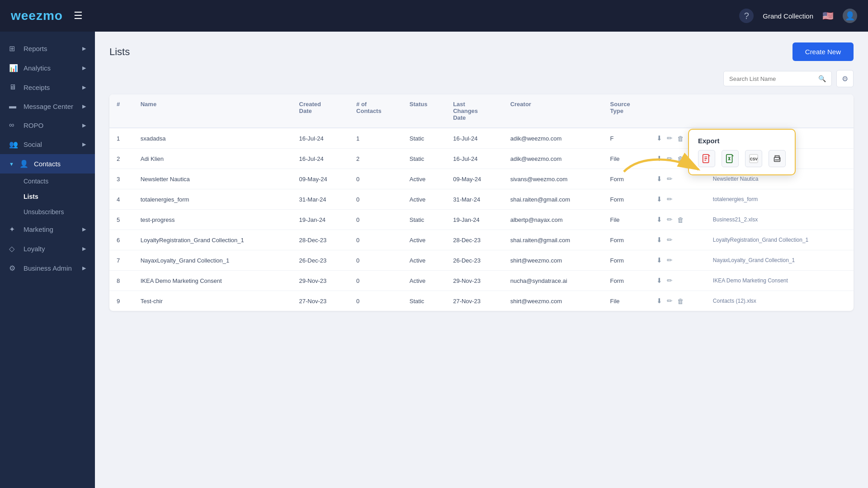 The image size is (868, 488). I want to click on flag-icon: 🇺🇸, so click(828, 16).